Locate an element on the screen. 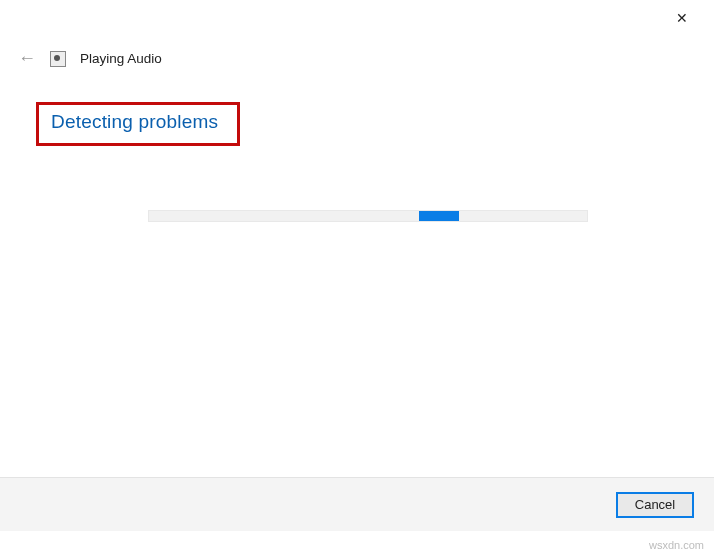  status-heading: Detecting problems is located at coordinates (138, 122).